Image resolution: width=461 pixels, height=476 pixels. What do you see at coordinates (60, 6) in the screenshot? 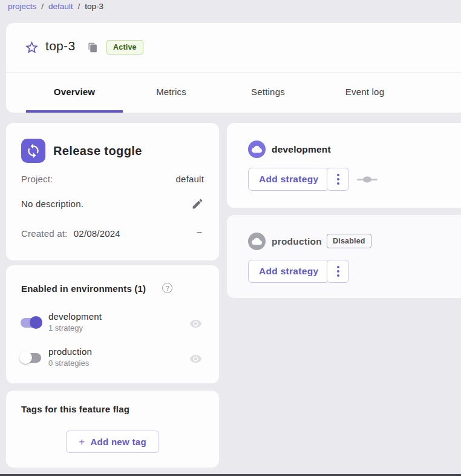
I see `breadcrumb-link-default: default` at bounding box center [60, 6].